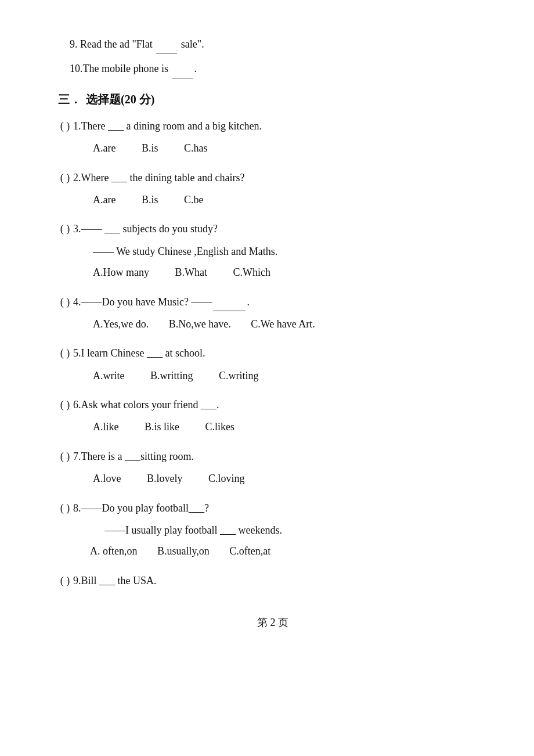  Describe the element at coordinates (239, 376) in the screenshot. I see `option-5c: C.writing` at that location.